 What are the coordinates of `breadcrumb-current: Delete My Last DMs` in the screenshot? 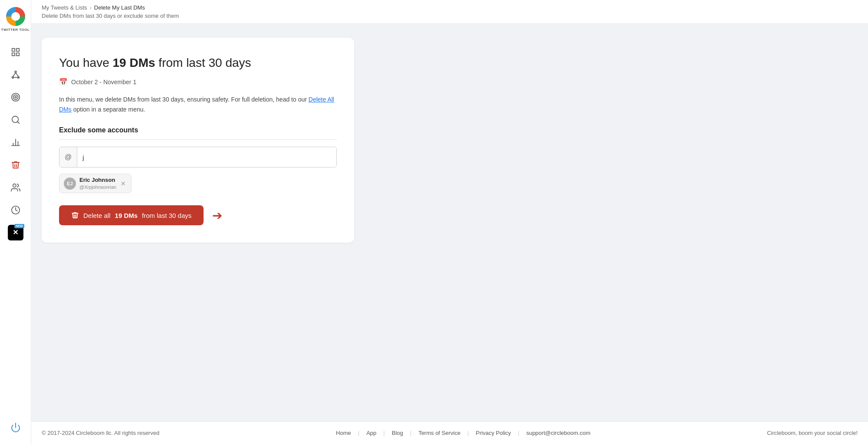 It's located at (120, 8).